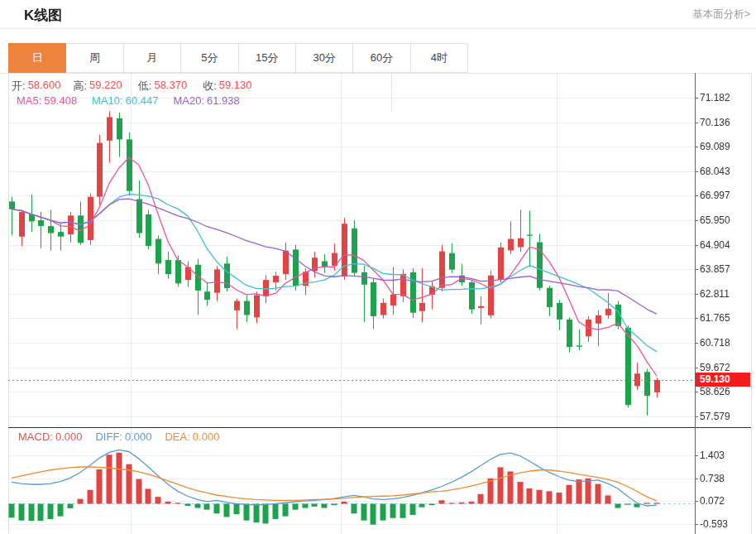 Image resolution: width=756 pixels, height=534 pixels. I want to click on open-group: 开:58.600, so click(36, 86).